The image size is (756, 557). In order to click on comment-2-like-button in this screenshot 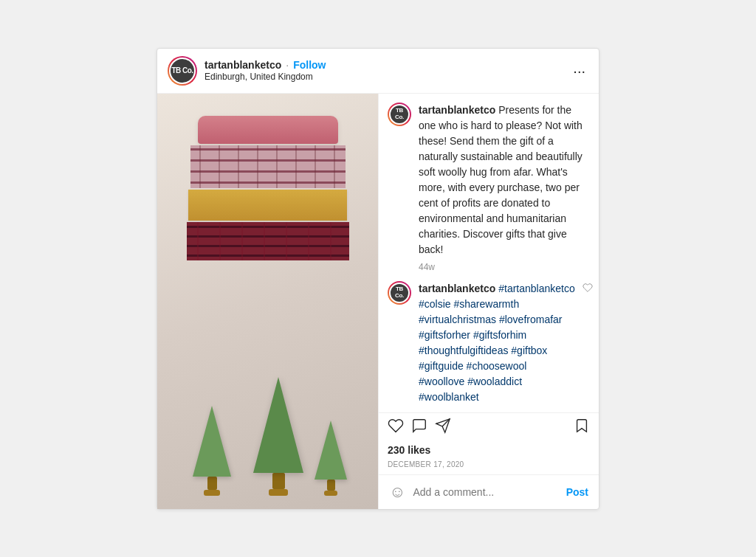, I will do `click(588, 289)`.